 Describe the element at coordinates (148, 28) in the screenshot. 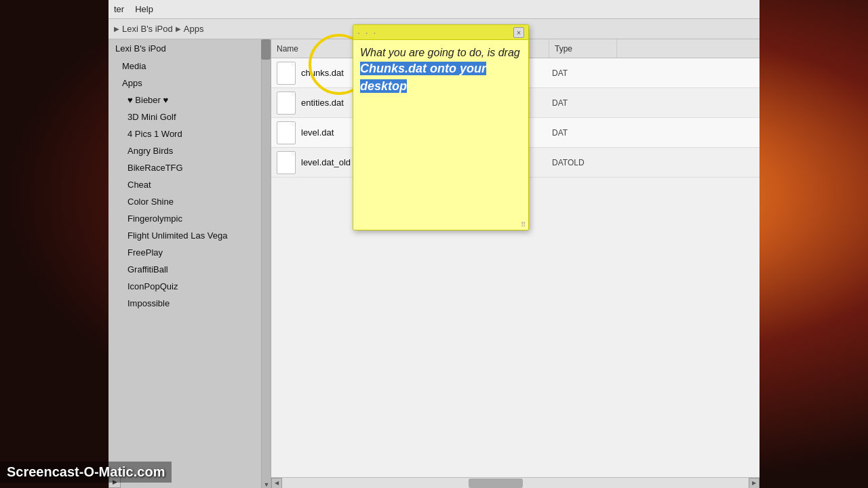

I see `breadcrumb-ipod: Lexi B's iPod` at that location.